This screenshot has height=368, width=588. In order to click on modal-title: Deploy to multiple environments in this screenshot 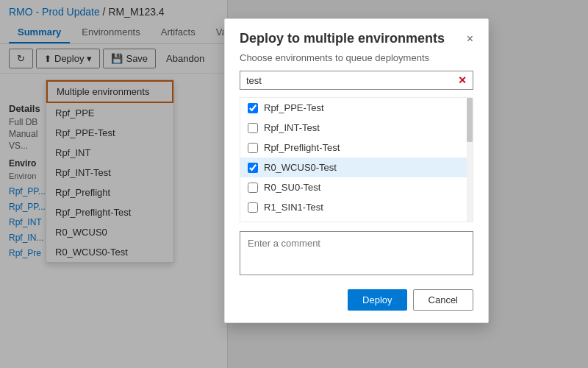, I will do `click(343, 38)`.